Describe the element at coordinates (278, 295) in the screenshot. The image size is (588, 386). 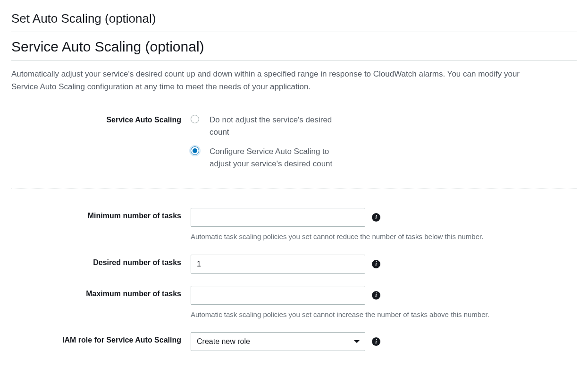
I see `max-tasks-input` at that location.